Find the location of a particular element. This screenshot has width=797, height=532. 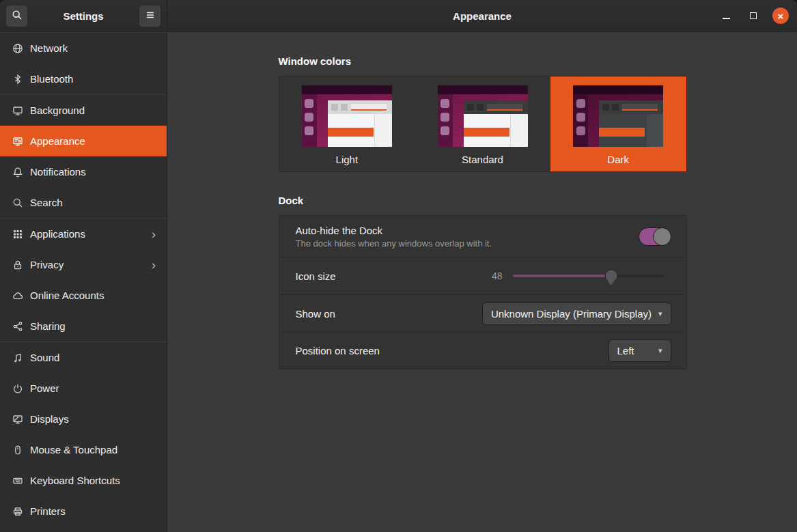

sidebar-item-label: Sound is located at coordinates (45, 358).